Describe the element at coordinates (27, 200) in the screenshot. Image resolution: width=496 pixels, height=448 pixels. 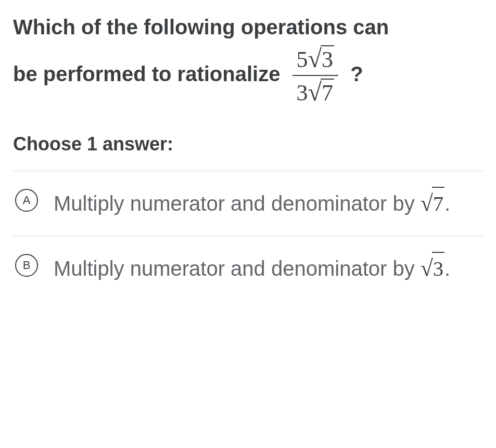
I see `option-letter-a: A` at that location.